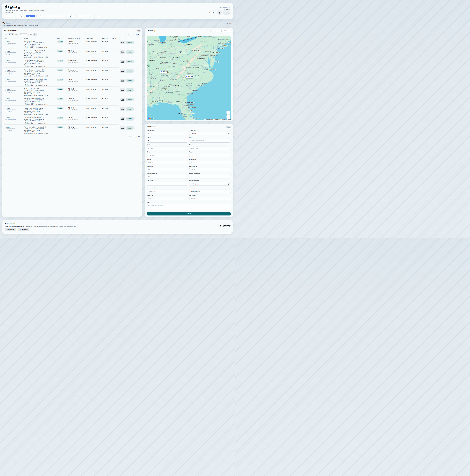 Image resolution: width=470 pixels, height=476 pixels. What do you see at coordinates (178, 102) in the screenshot?
I see `svg-text: Tallahassee` at bounding box center [178, 102].